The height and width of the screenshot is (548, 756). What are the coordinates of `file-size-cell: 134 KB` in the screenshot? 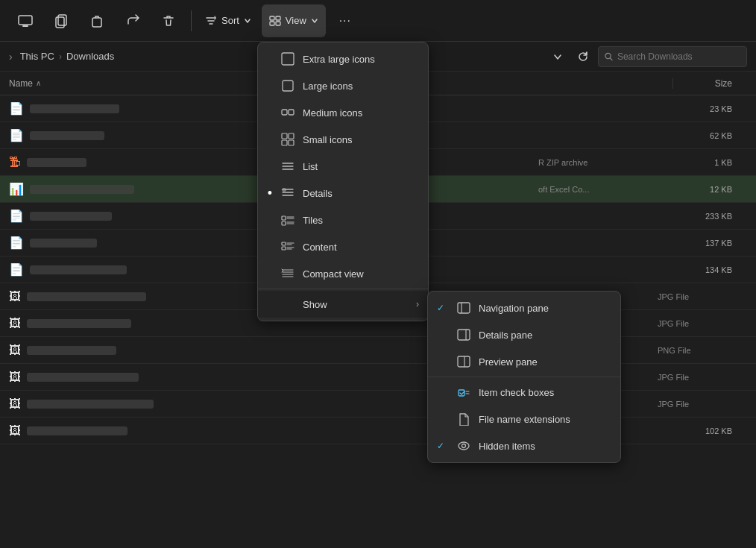 It's located at (710, 270).